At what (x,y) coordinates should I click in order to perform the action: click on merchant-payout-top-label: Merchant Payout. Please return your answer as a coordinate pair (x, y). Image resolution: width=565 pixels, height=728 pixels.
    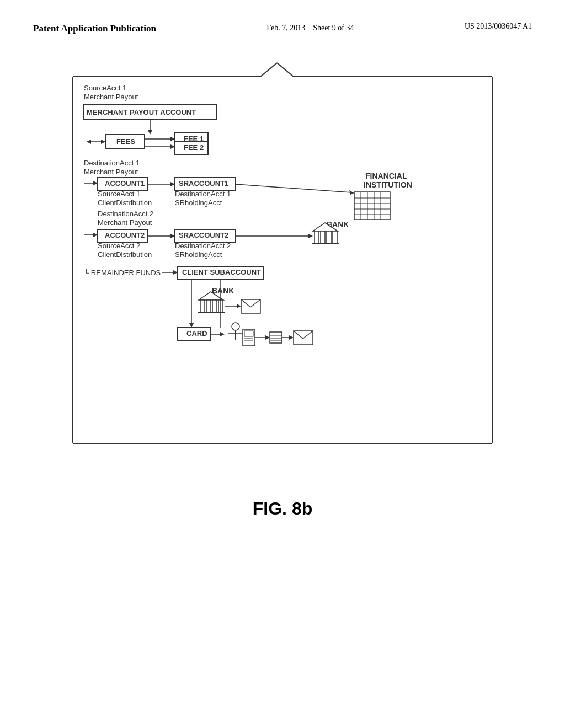
    Looking at the image, I should click on (111, 97).